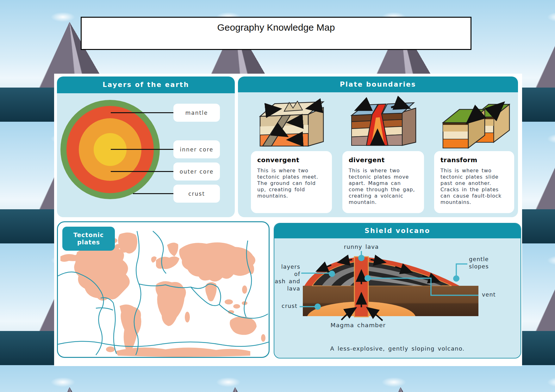  Describe the element at coordinates (378, 84) in the screenshot. I see `plate-boundaries-title: Plate boundaries` at that location.